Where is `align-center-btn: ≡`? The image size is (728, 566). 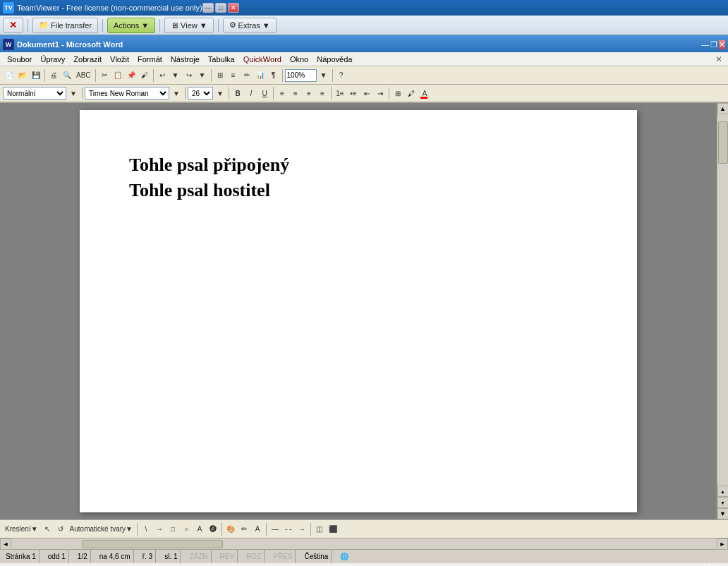 align-center-btn: ≡ is located at coordinates (296, 93).